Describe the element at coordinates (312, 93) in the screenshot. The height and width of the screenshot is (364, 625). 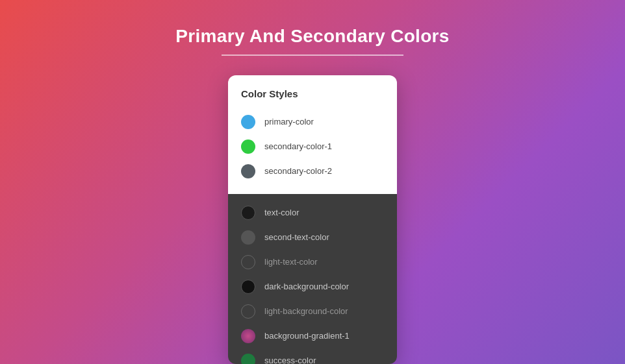
I see `panel-title: Color Styles` at that location.